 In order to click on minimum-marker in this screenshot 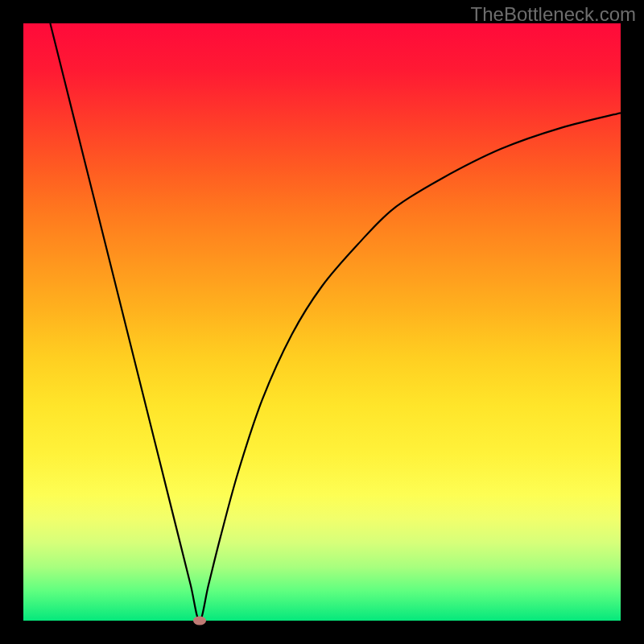, I will do `click(200, 621)`.